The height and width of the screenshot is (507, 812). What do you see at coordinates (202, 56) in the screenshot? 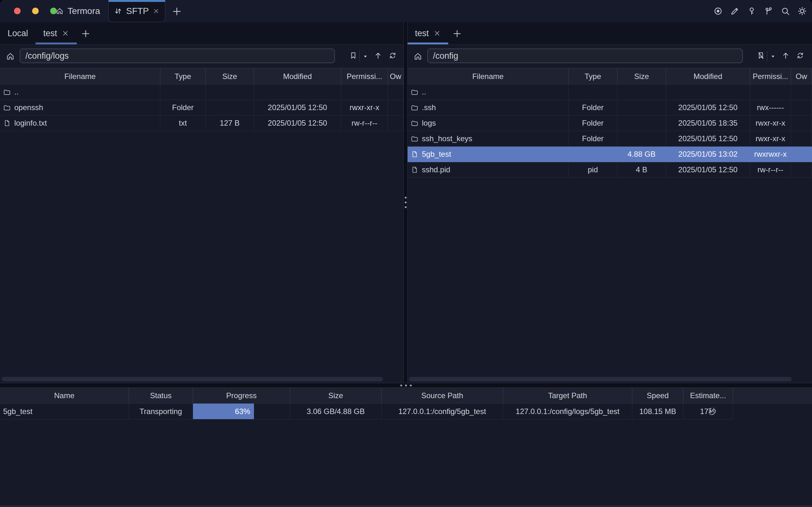
I see `left-pathbar` at bounding box center [202, 56].